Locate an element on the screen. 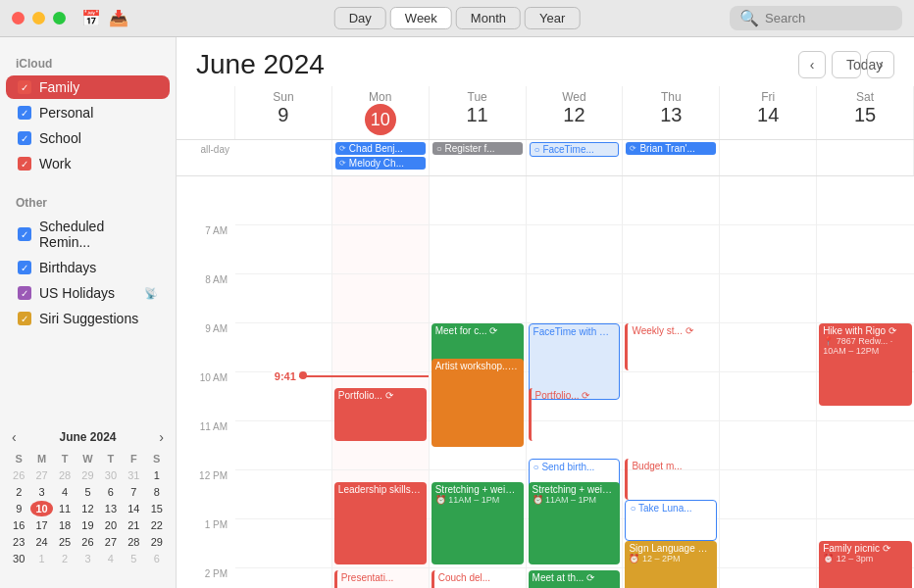 The width and height of the screenshot is (914, 588). siri-checkbox: ✓ is located at coordinates (25, 318).